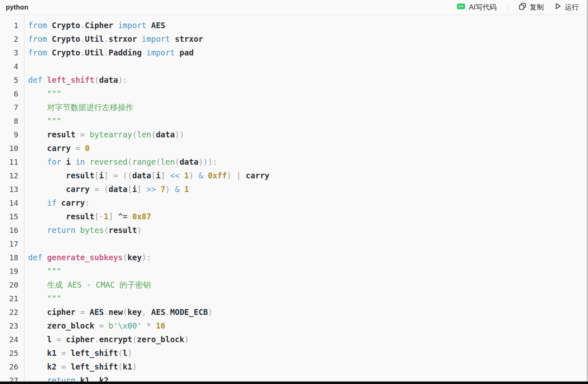 Image resolution: width=588 pixels, height=384 pixels. What do you see at coordinates (125, 53) in the screenshot?
I see `code-token-pln: Padding` at bounding box center [125, 53].